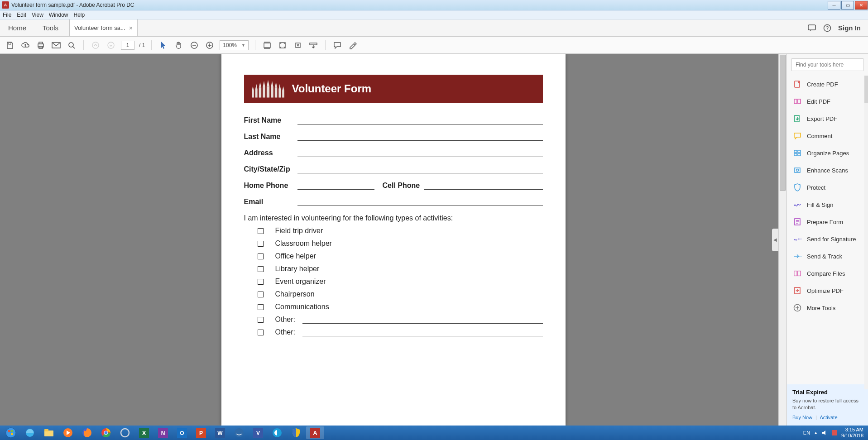 The height and width of the screenshot is (440, 868). Describe the element at coordinates (96, 45) in the screenshot. I see `page-up-icon` at that location.